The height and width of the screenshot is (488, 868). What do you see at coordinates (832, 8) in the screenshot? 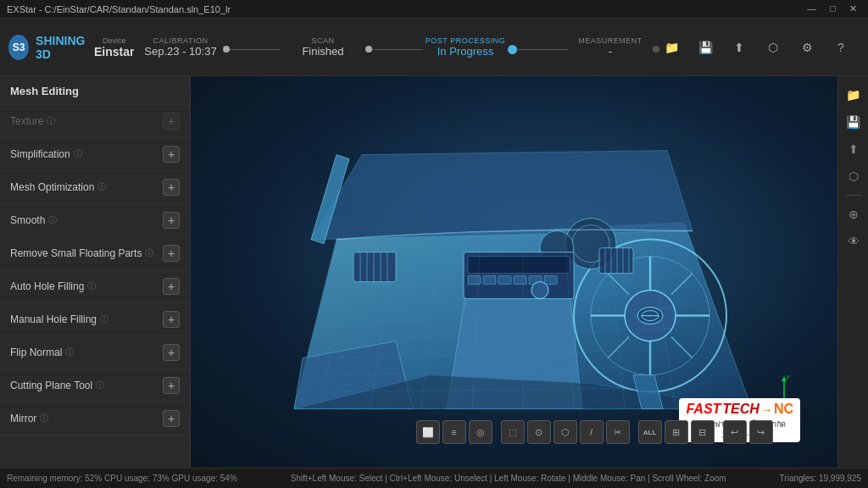
I see `window-controls: — □ ✕` at bounding box center [832, 8].